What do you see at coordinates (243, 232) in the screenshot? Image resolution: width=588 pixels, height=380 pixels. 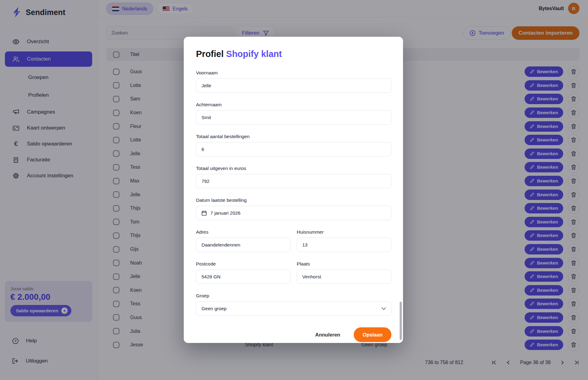 I see `field-label: Adres` at bounding box center [243, 232].